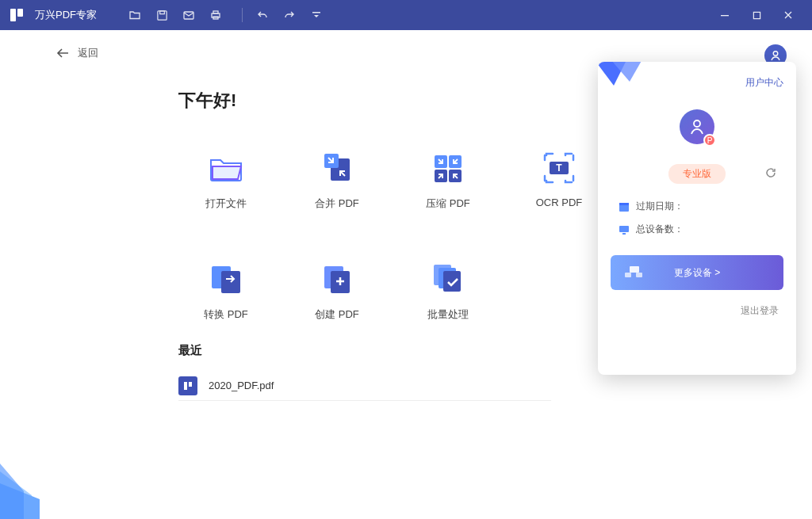  I want to click on devices-row: 总设备数：, so click(697, 230).